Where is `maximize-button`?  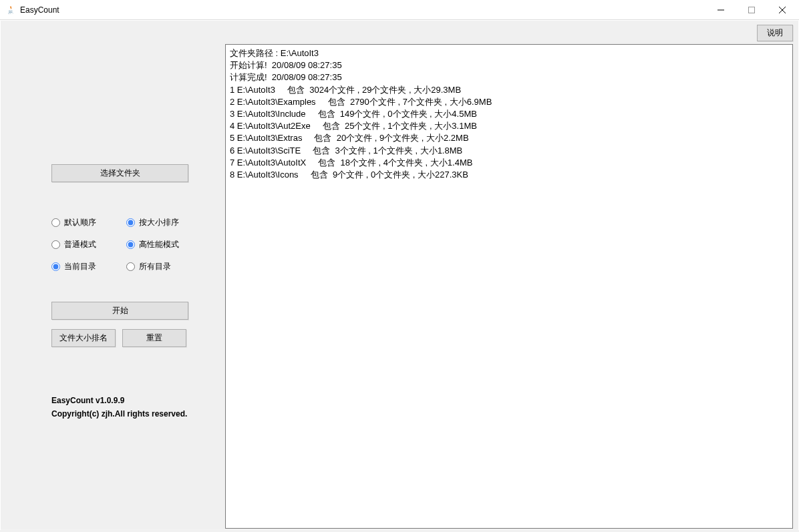 maximize-button is located at coordinates (752, 10).